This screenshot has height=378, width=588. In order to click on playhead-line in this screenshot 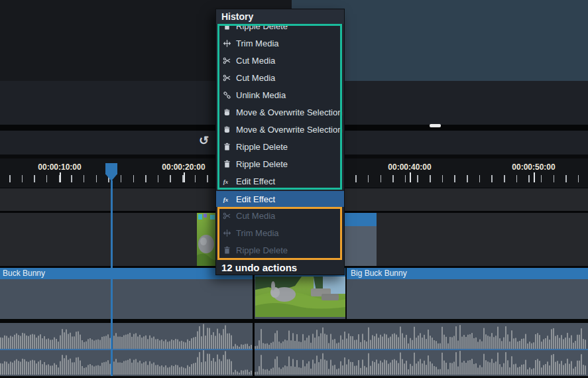, I will do `click(111, 279)`.